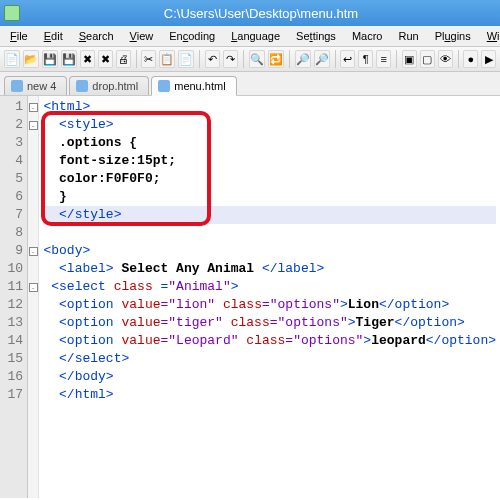  Describe the element at coordinates (69, 59) in the screenshot. I see `save-all-button: 💾` at that location.